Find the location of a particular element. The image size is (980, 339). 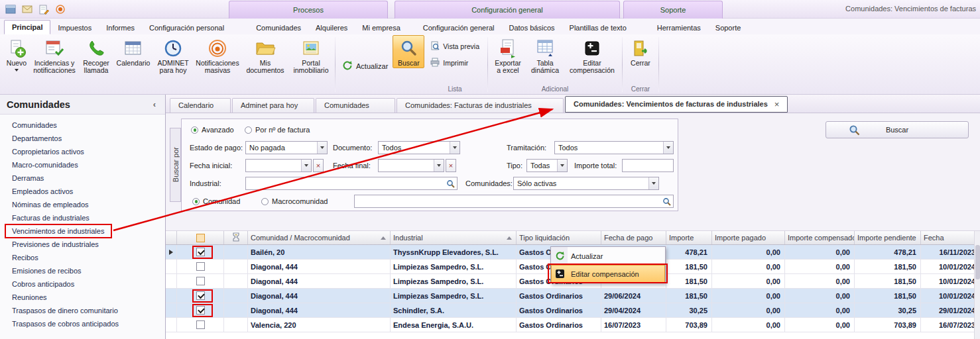

call-icon is located at coordinates (60, 9).